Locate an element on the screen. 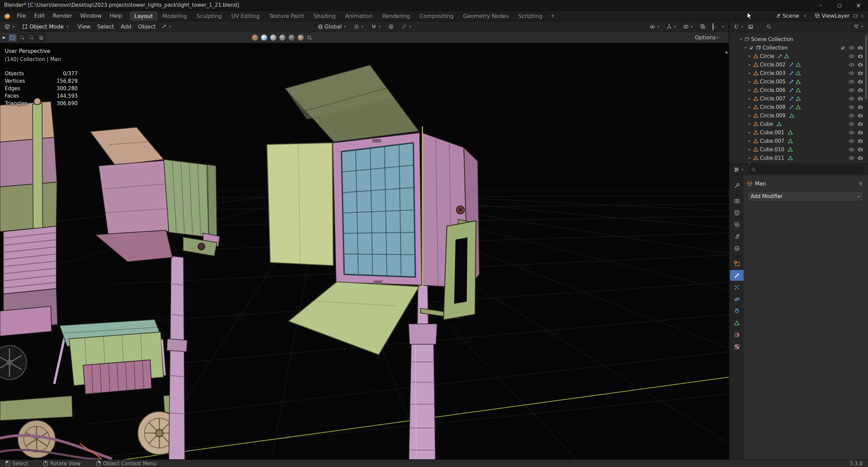 Image resolution: width=868 pixels, height=467 pixels. blender-logo-icon is located at coordinates (7, 16).